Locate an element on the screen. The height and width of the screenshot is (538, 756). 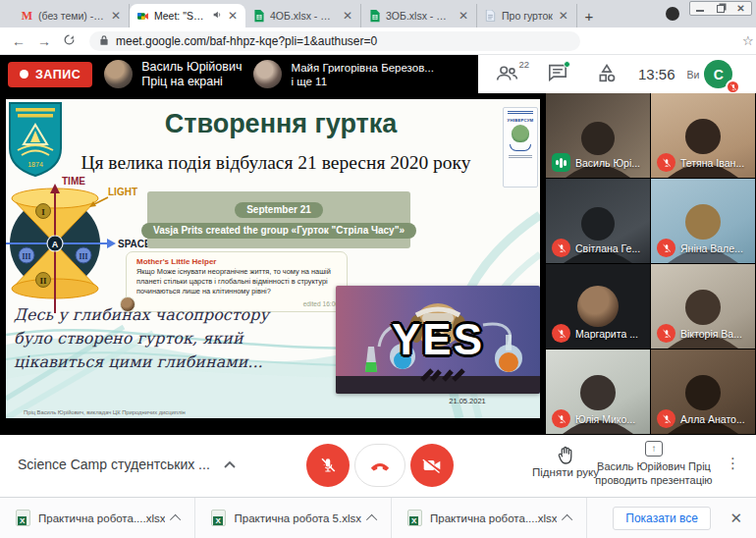
participants-preview: Майя Григорівна Березов... і ще 11 is located at coordinates (344, 75).